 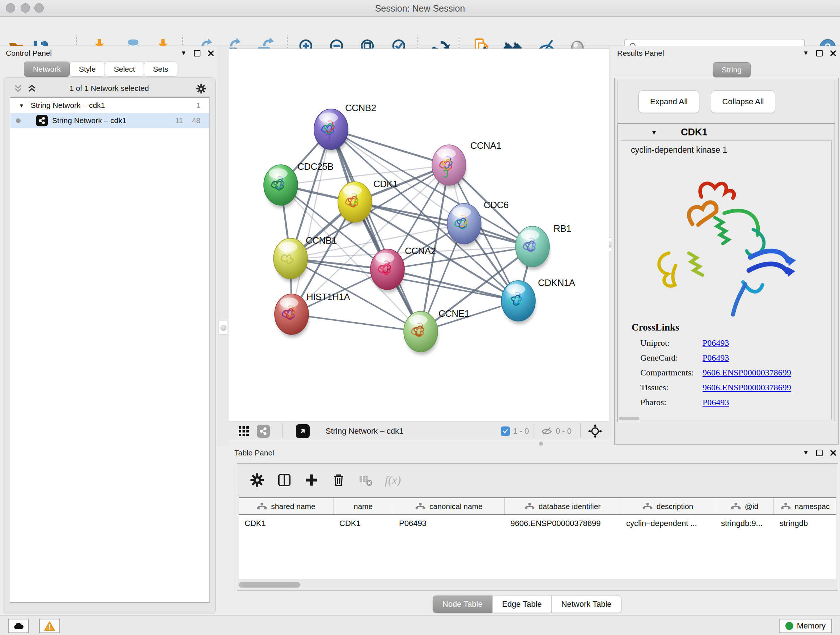 What do you see at coordinates (244, 431) in the screenshot?
I see `grid-view-icon` at bounding box center [244, 431].